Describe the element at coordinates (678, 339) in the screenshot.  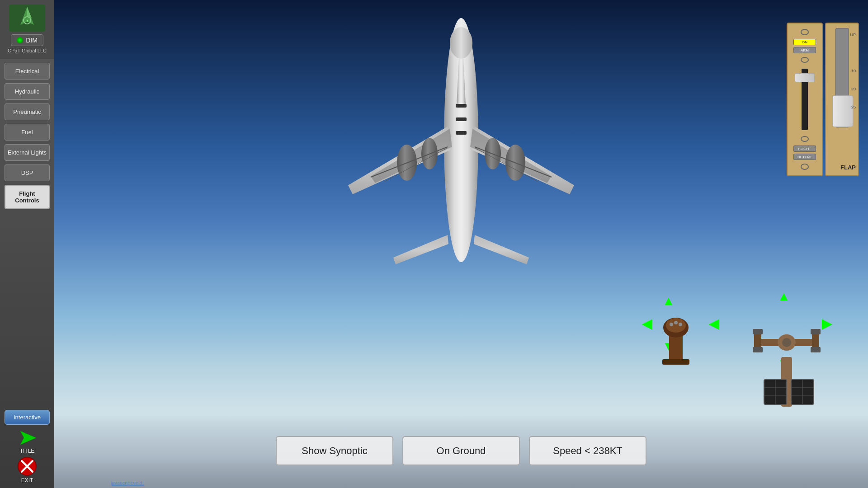
I see `control-column-left-area: ▲ ▼ ◀ ◀` at that location.